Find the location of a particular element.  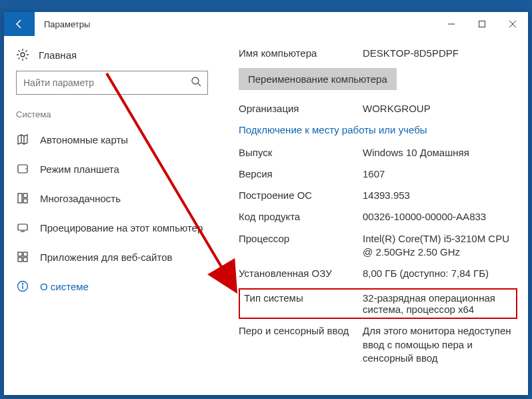

sidebar-item-offline-maps: Автономные карты is located at coordinates (112, 139).